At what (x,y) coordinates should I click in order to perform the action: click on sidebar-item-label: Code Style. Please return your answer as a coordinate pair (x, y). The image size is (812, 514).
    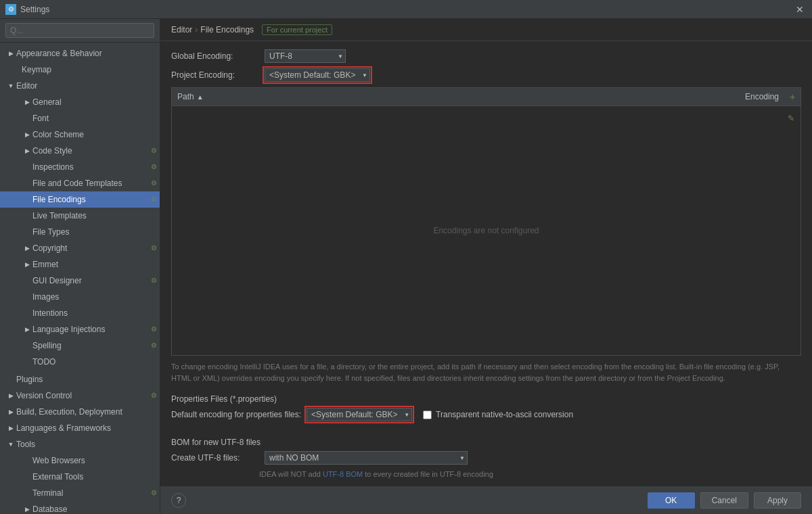
    Looking at the image, I should click on (90, 151).